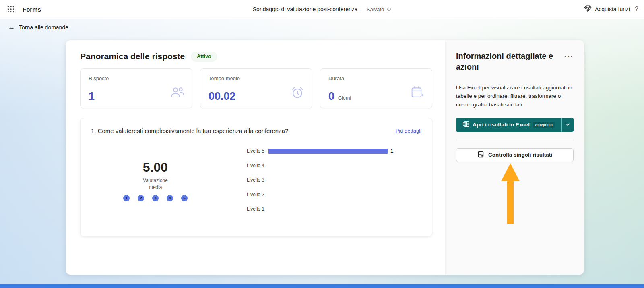  What do you see at coordinates (316, 151) in the screenshot?
I see `chart-row: Livello 51` at bounding box center [316, 151].